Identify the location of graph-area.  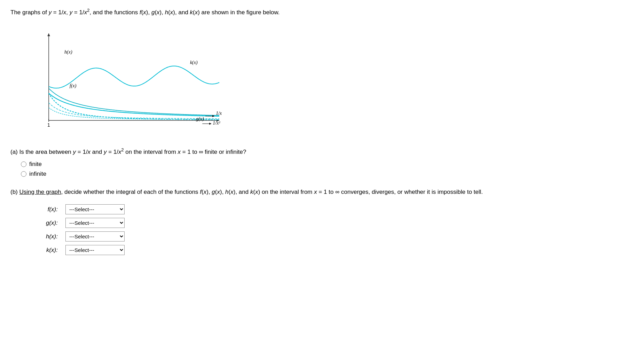
(132, 80).